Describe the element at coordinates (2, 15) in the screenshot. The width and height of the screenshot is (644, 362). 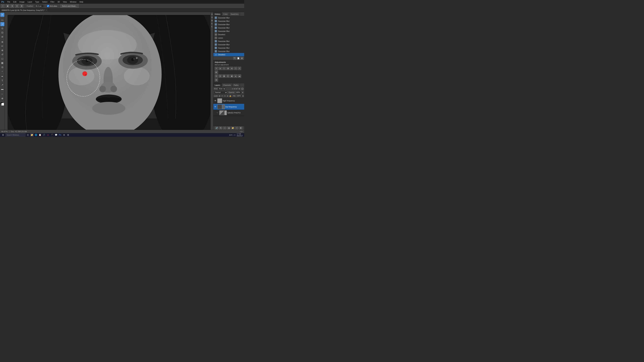
I see `move-tool: ✛` at that location.